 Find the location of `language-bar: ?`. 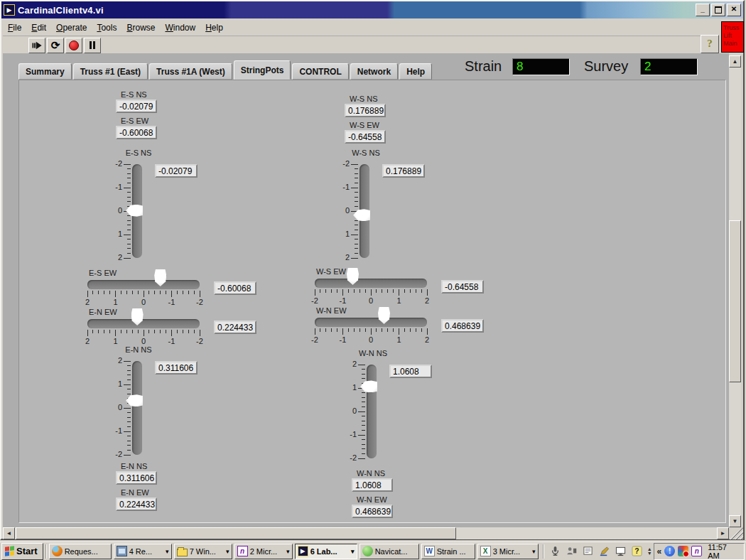

language-bar: ? is located at coordinates (596, 551).